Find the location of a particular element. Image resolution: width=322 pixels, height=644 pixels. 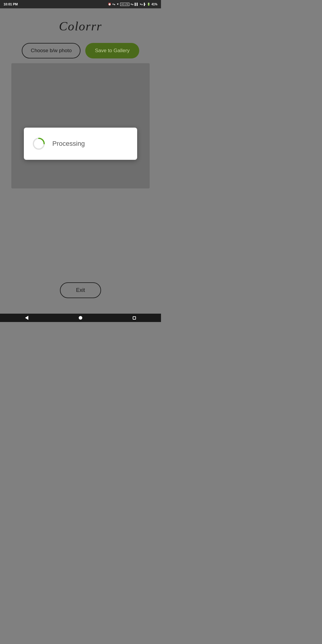

volte-arrows-icon: ▾▴ is located at coordinates (132, 4).